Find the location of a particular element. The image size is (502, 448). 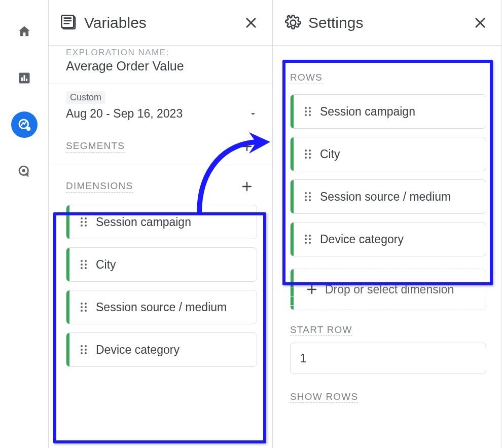

nav-home is located at coordinates (24, 31).